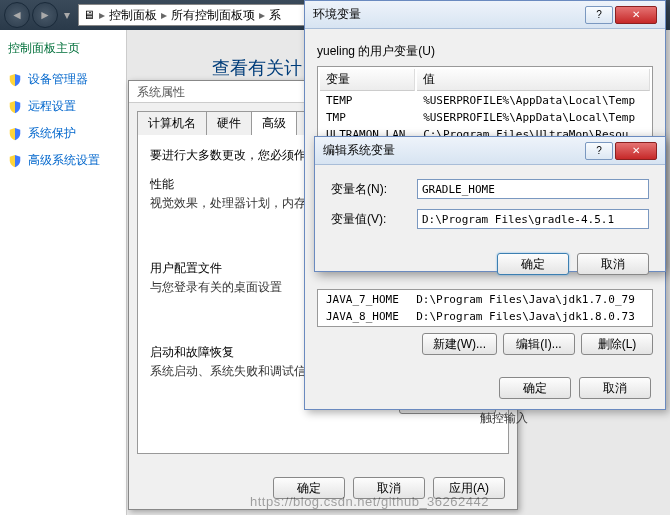 The image size is (670, 515). I want to click on tab-advanced: 高级, so click(274, 123).